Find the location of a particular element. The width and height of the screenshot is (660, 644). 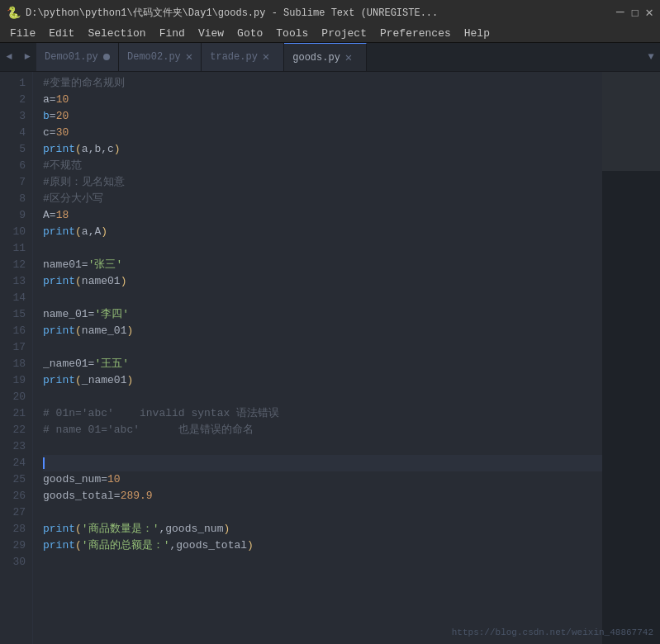

tab-trade: trade.py ✕ is located at coordinates (243, 57).